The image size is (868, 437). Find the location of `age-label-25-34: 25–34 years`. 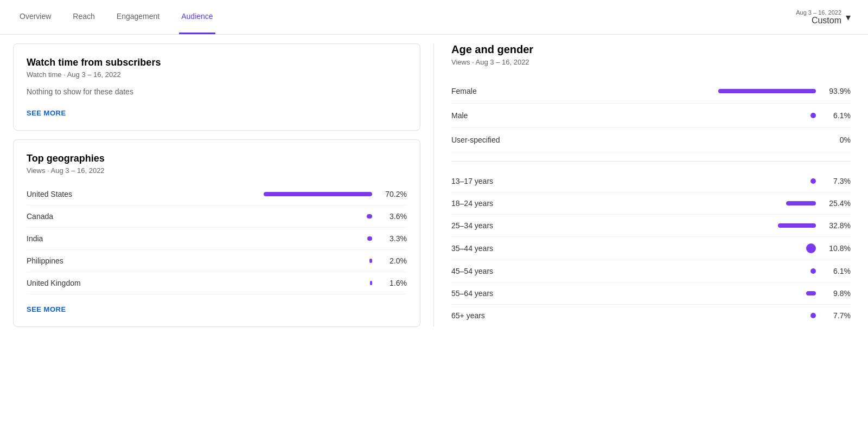

age-label-25-34: 25–34 years is located at coordinates (495, 226).